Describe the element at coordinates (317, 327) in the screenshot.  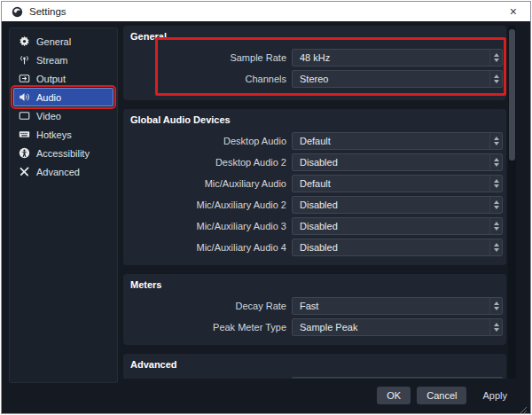
I see `settings-row: Peak Meter TypeSample Peak` at that location.